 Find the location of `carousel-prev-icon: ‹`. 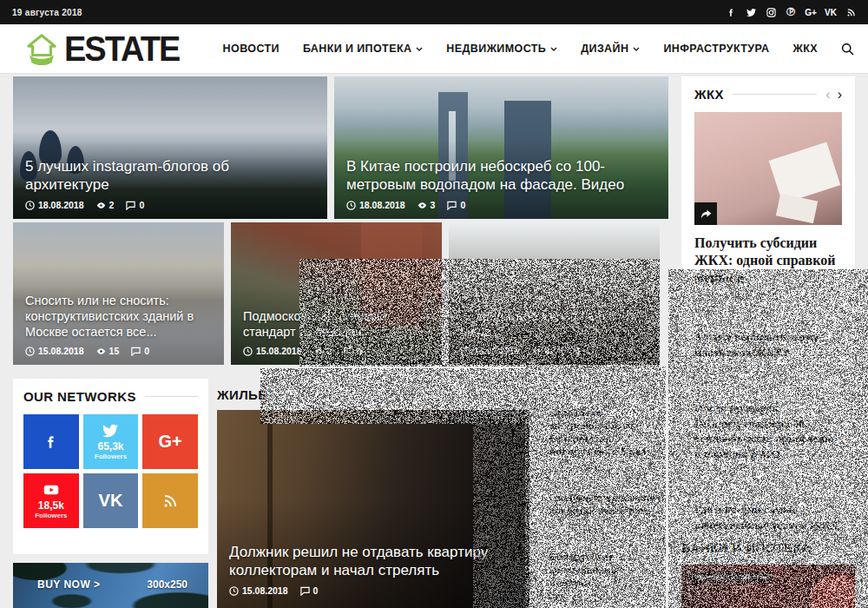

carousel-prev-icon: ‹ is located at coordinates (828, 95).